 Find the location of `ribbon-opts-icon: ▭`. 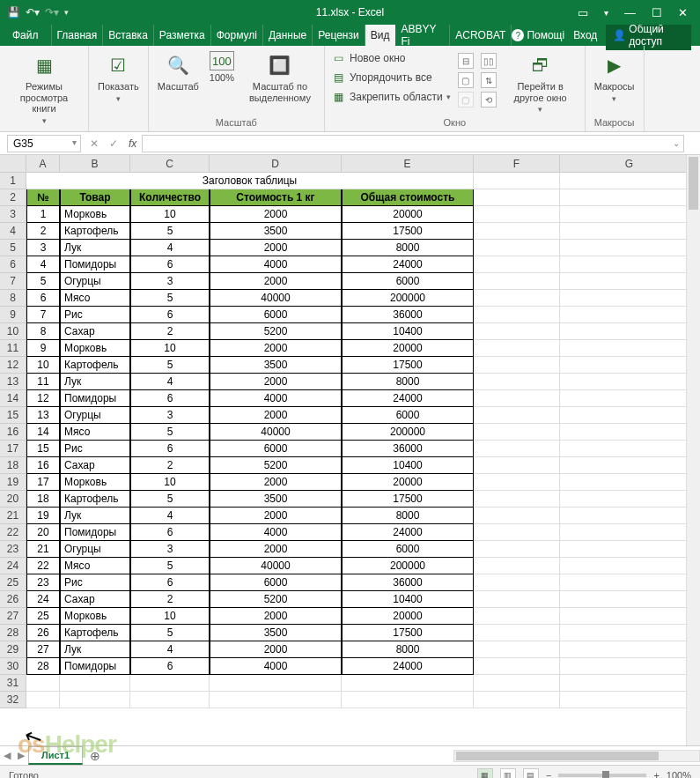

ribbon-opts-icon: ▭ is located at coordinates (583, 12).